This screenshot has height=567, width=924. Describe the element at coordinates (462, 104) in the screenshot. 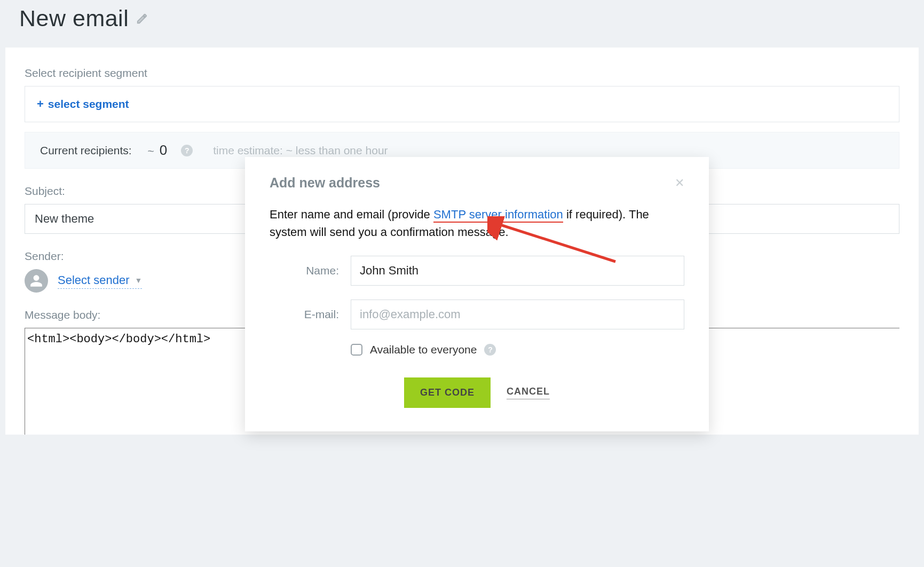

I see `segment-box: + select segment` at that location.